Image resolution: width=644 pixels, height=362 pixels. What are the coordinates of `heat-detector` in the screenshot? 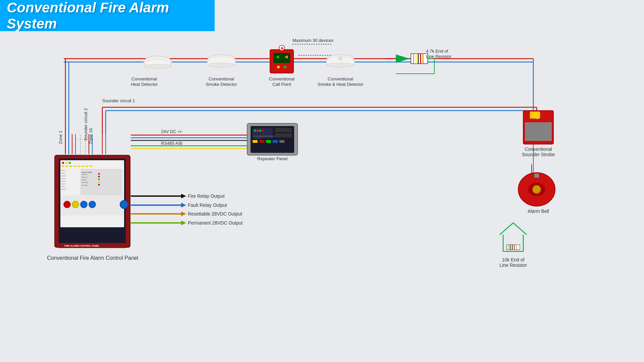 It's located at (159, 60).